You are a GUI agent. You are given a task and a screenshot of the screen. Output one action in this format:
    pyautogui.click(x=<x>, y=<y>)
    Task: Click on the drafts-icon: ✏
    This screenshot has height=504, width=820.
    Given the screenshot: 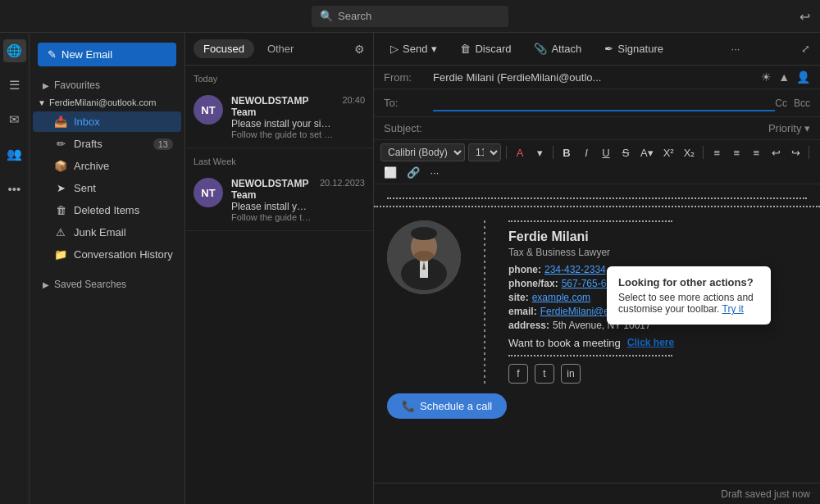 What is the action you would take?
    pyautogui.click(x=61, y=144)
    